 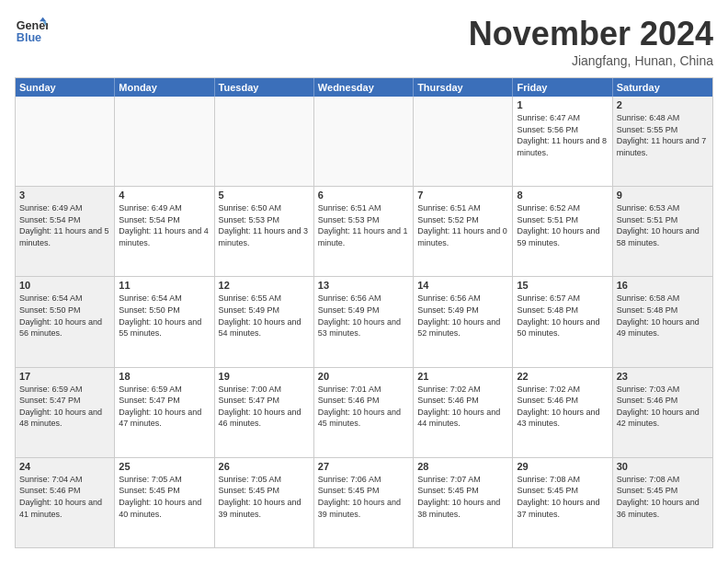 I want to click on day-number: 9, so click(x=663, y=195).